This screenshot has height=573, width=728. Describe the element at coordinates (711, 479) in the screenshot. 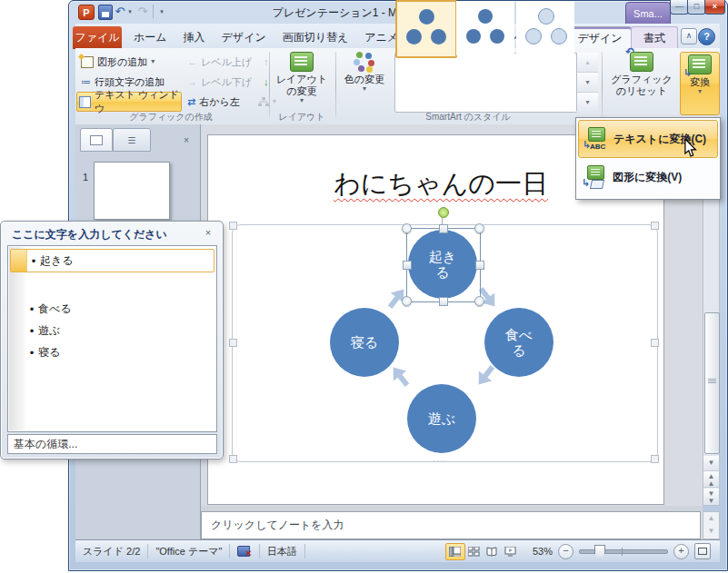

I see `previous-slide-button: ▲▲` at that location.